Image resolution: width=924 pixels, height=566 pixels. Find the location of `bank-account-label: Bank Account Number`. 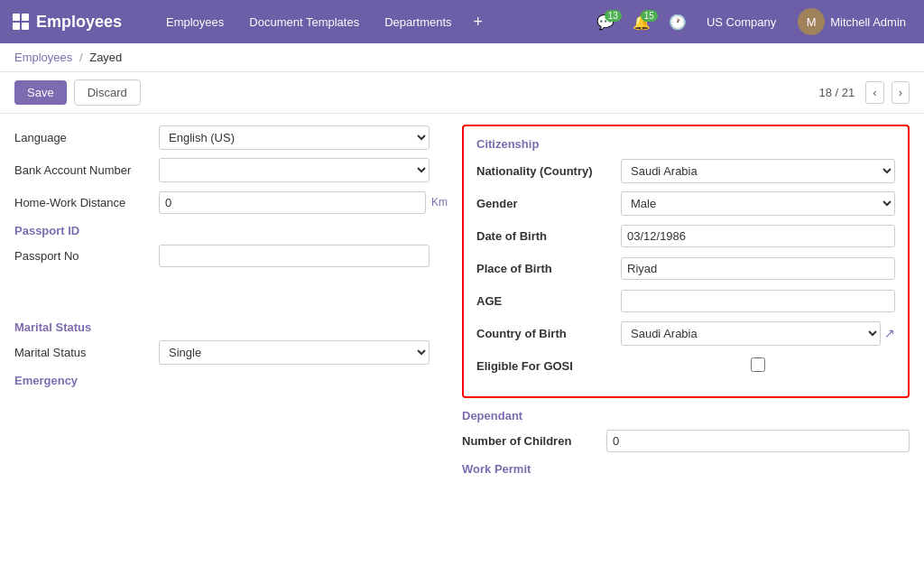

bank-account-label: Bank Account Number is located at coordinates (87, 170).